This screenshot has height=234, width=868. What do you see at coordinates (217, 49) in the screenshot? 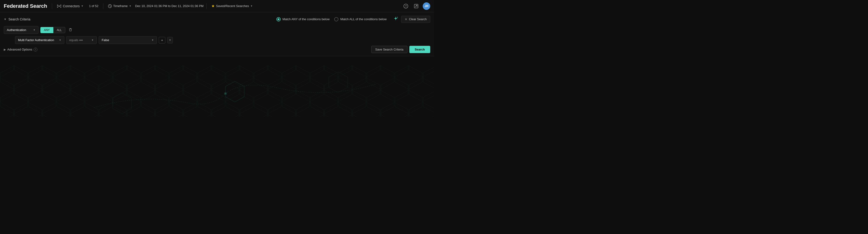
I see `advanced-options-row: ▶ Advanced Options i Save Search Criteri…` at bounding box center [217, 49].